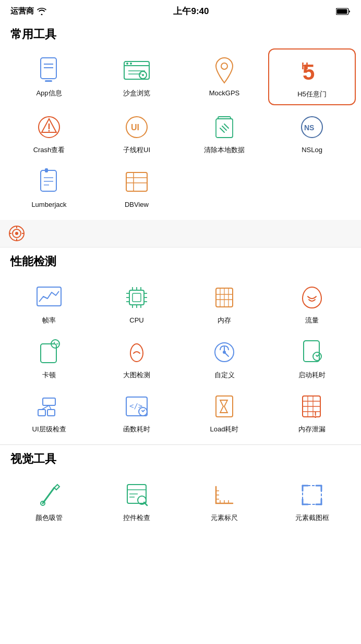 Image resolution: width=361 pixels, height=644 pixels. What do you see at coordinates (224, 150) in the screenshot?
I see `tool-label-cleardata: 清除本地数据` at bounding box center [224, 150].